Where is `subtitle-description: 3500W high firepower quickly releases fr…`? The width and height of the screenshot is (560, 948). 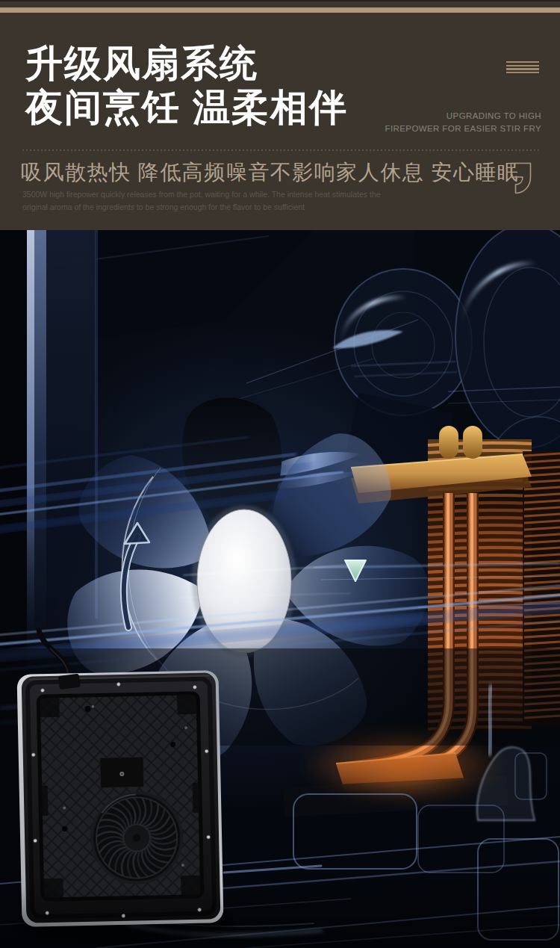 subtitle-description: 3500W high firepower quickly releases fr… is located at coordinates (202, 201).